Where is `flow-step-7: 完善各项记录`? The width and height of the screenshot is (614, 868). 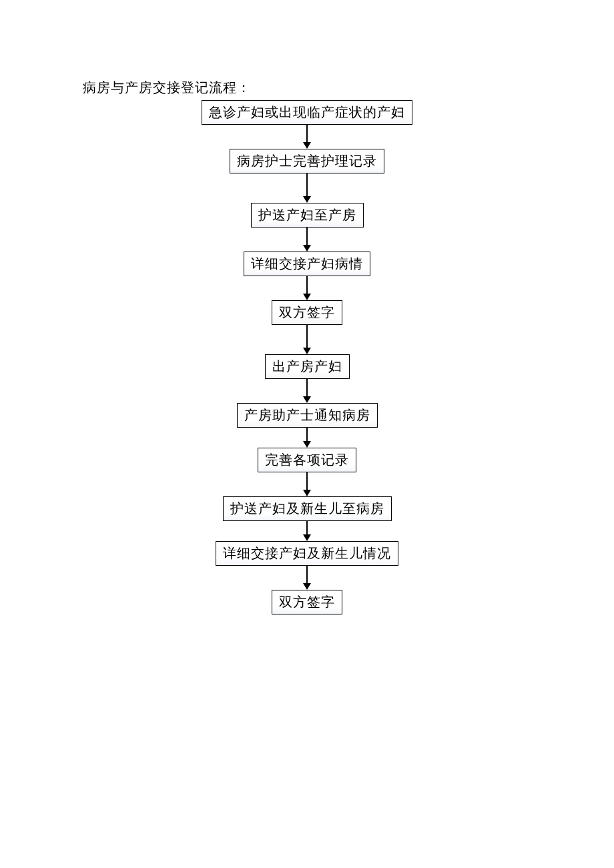 flow-step-7: 完善各项记录 is located at coordinates (307, 460).